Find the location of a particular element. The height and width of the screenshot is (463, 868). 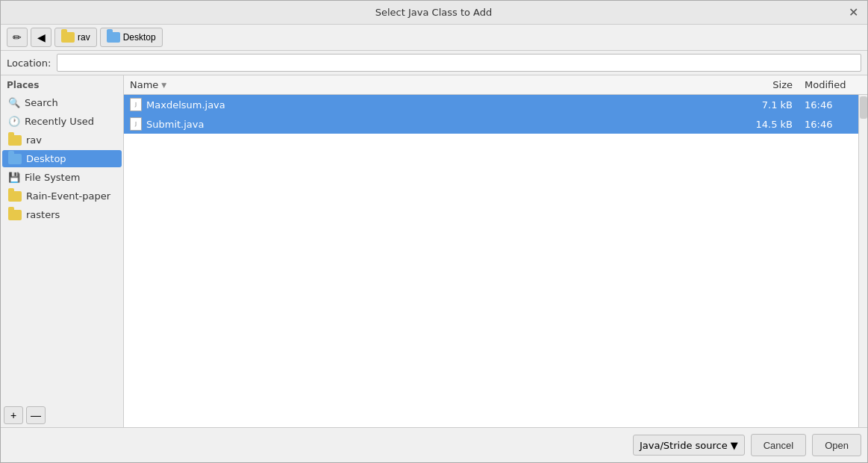

footer: Java/Stride source ▼ Cancel Open is located at coordinates (434, 445).